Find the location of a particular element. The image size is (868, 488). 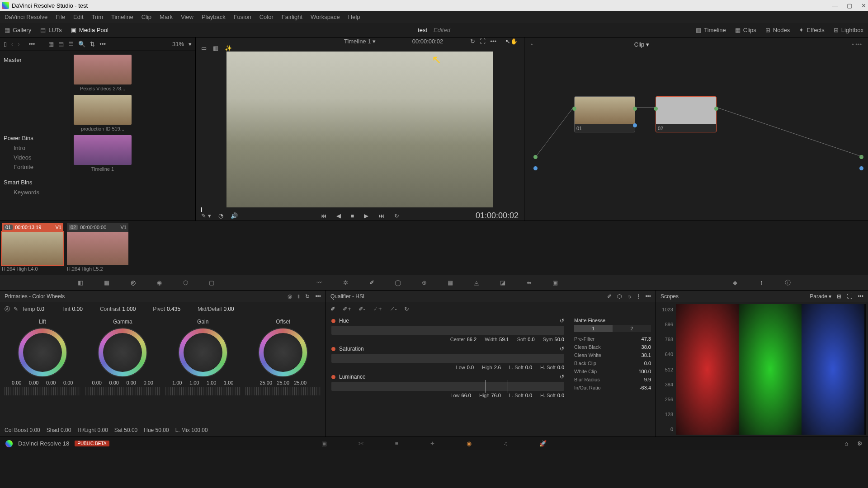

media-clip: production ID 519... is located at coordinates (103, 113).